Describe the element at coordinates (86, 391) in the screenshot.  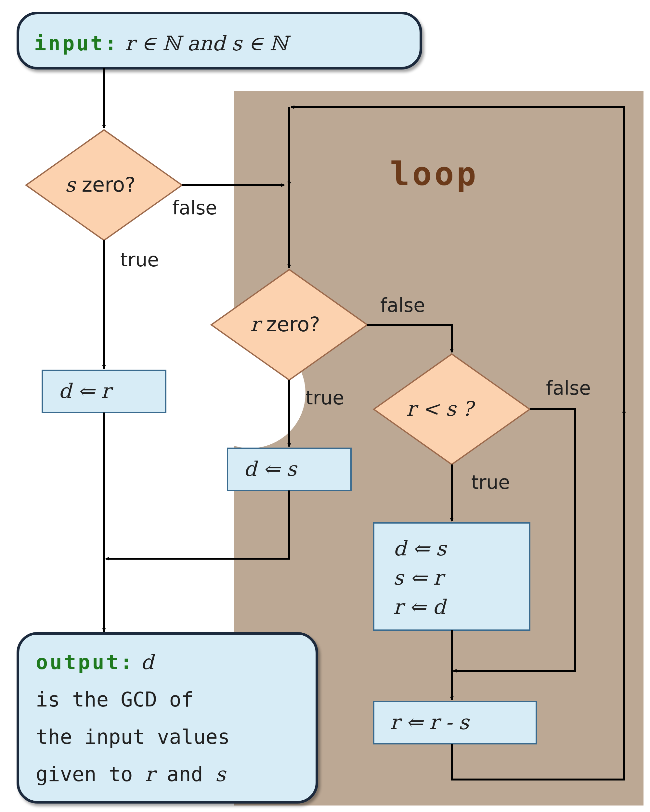
I see `process-d-gets-r-text: d ⇐ r` at that location.